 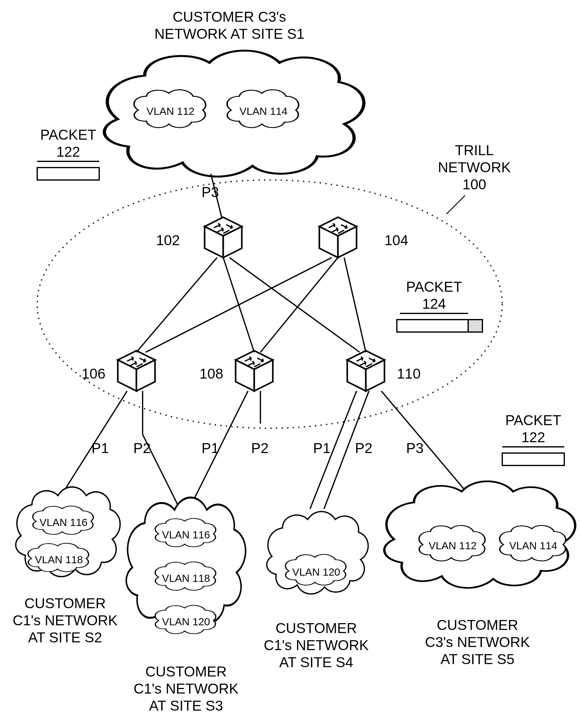 I want to click on svg-text: AT SITE S2, so click(x=65, y=638).